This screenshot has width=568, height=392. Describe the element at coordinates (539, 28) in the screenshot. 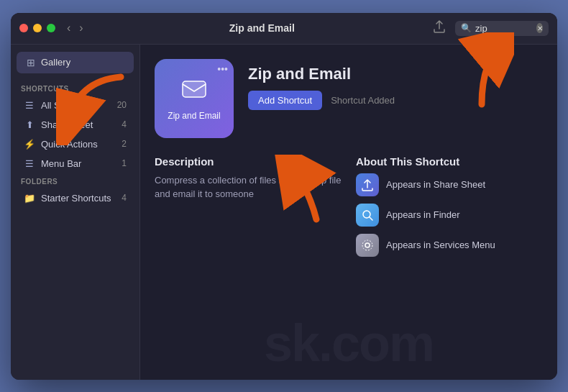

I see `search-clear-button: ✕` at that location.